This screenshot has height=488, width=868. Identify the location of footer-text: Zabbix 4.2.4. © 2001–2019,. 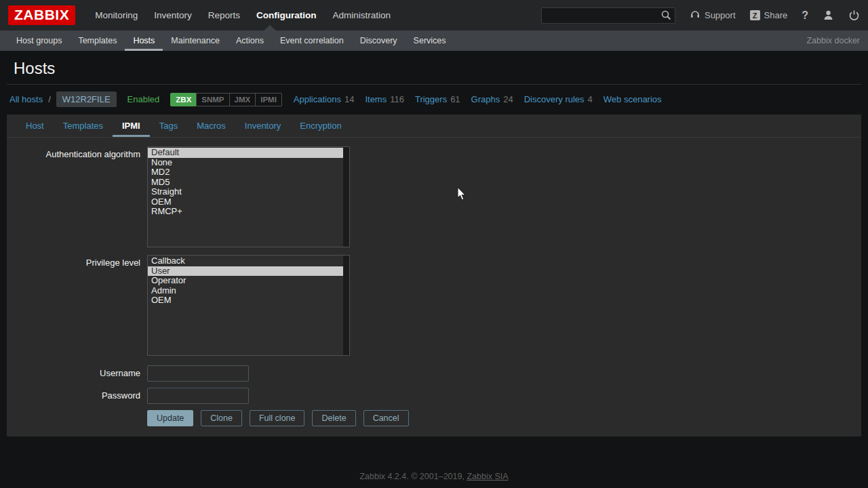
(413, 476).